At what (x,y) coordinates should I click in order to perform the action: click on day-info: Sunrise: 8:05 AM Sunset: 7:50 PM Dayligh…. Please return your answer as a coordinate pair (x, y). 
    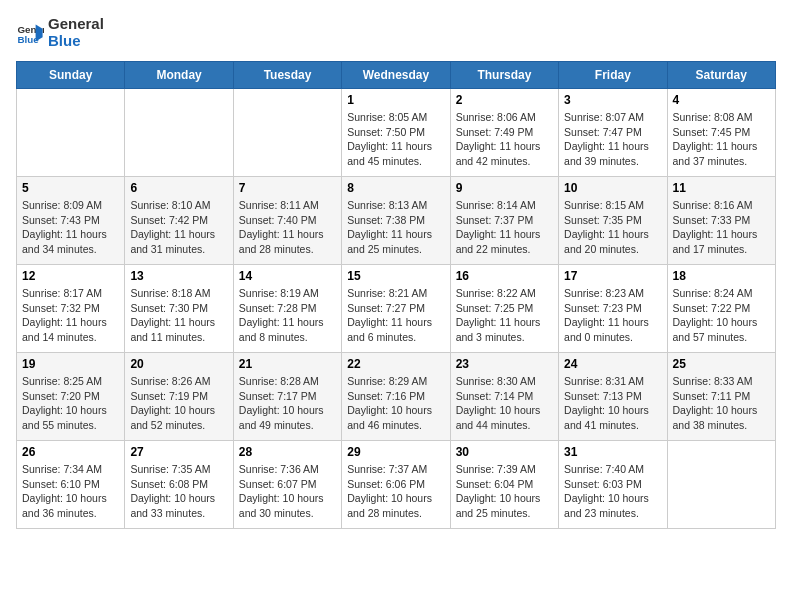
    Looking at the image, I should click on (396, 140).